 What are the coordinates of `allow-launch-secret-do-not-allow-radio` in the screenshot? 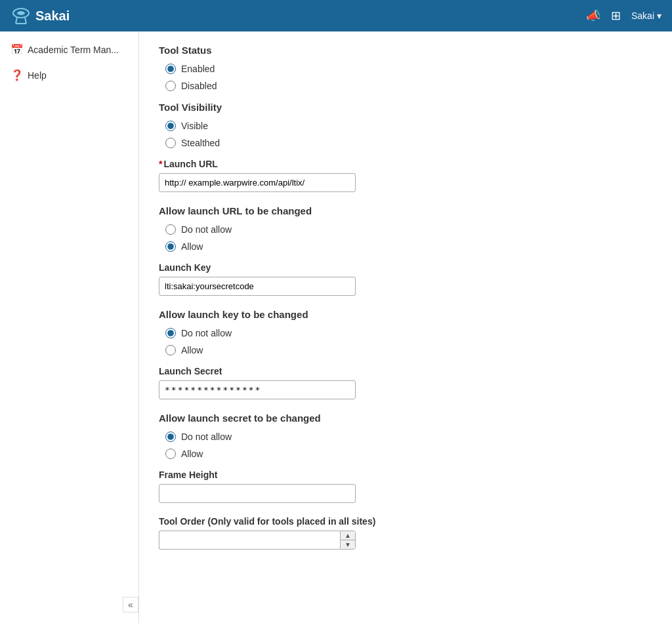 It's located at (171, 437).